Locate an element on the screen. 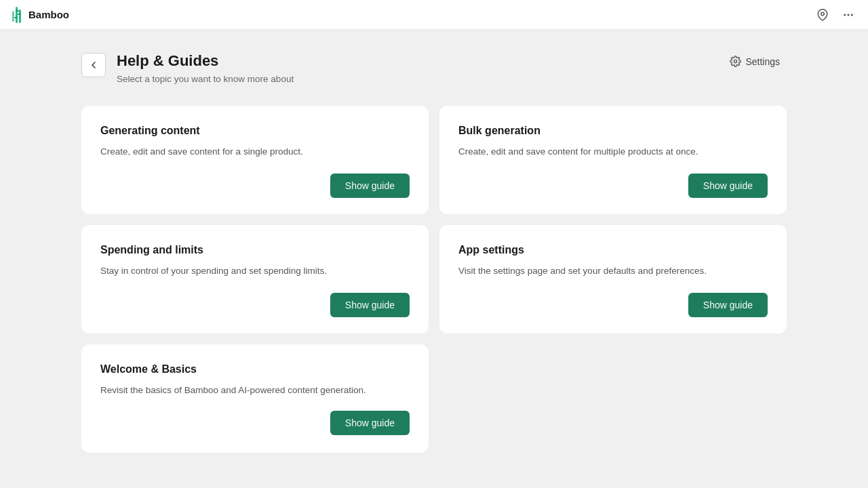 Image resolution: width=868 pixels, height=488 pixels. show-guide-button-generating-content: Show guide is located at coordinates (370, 186).